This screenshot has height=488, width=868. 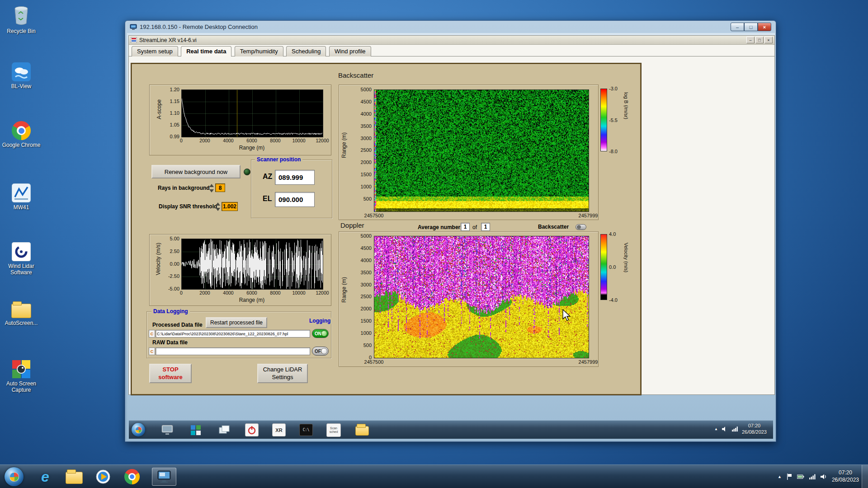 What do you see at coordinates (279, 430) in the screenshot?
I see `taskbar-xr-icon: XR` at bounding box center [279, 430].